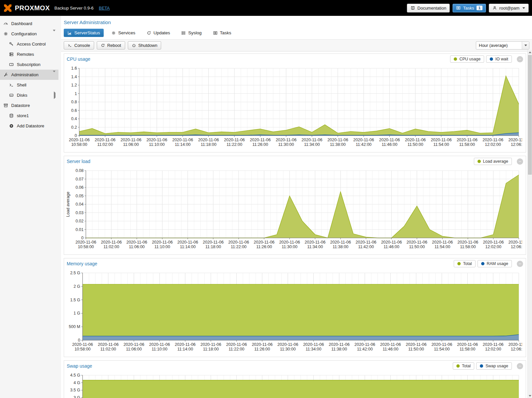 This screenshot has height=398, width=532. I want to click on tab-syslog: Syslog, so click(192, 33).